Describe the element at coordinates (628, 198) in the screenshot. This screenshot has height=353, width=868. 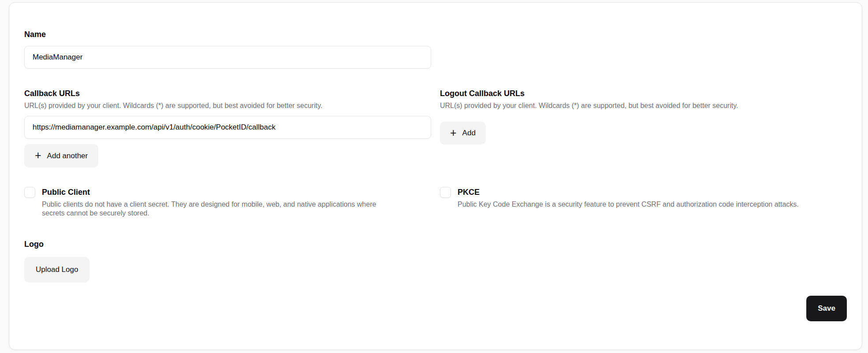
I see `pkce-text: PKCE Public Key Code Exchange is a secur…` at that location.